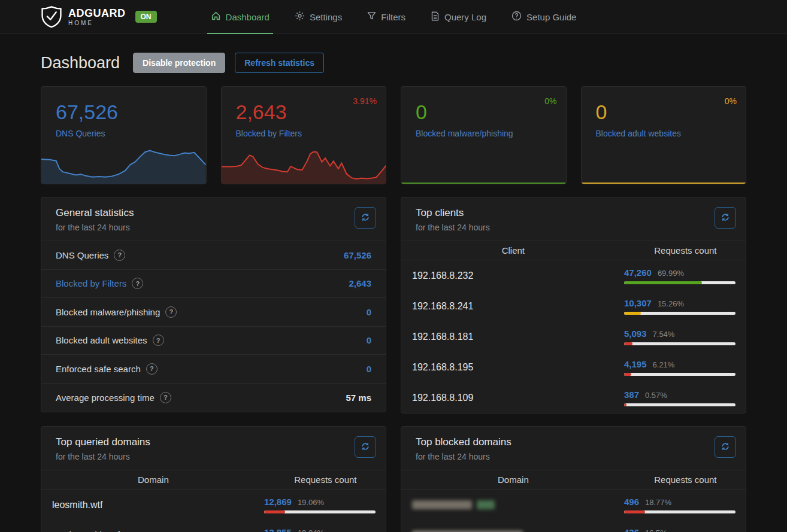 Image resolution: width=787 pixels, height=532 pixels. What do you see at coordinates (213, 480) in the screenshot?
I see `table-header-row: DomainRequests count` at bounding box center [213, 480].